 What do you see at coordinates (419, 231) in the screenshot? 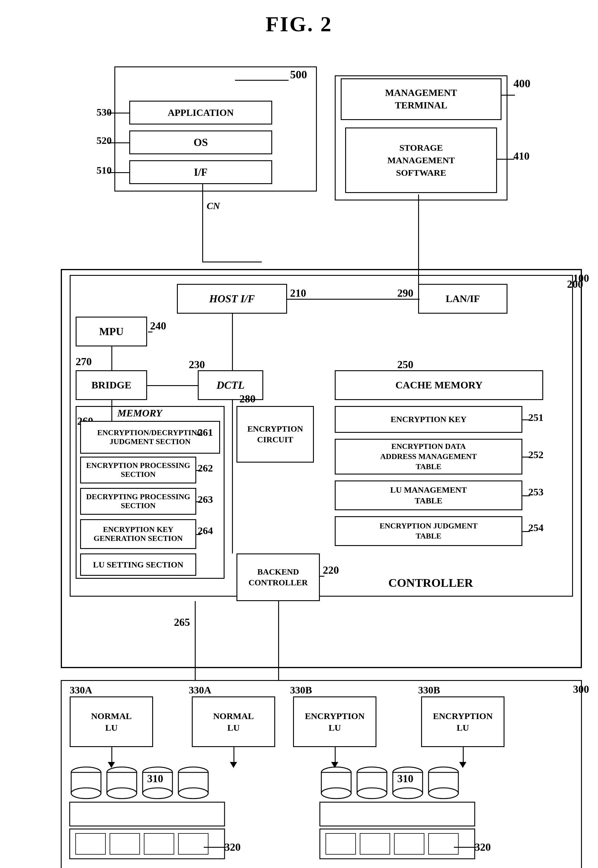
I see `mgmt-line-v` at bounding box center [419, 231].